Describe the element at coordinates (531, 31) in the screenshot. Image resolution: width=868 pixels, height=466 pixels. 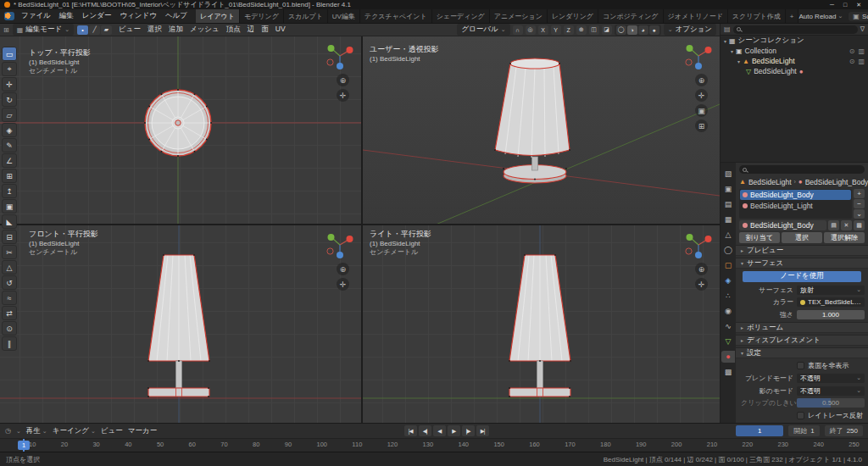
I see `proportional-edit-icon: ◎` at that location.